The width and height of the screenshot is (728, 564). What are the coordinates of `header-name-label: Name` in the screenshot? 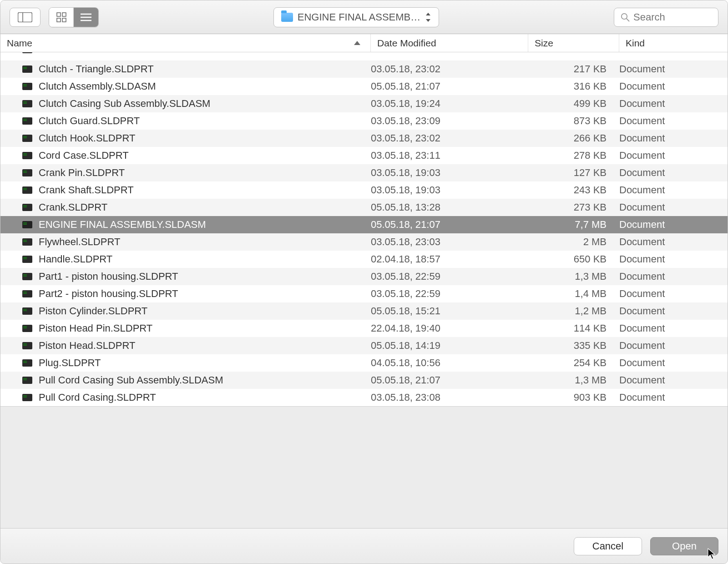 It's located at (20, 43).